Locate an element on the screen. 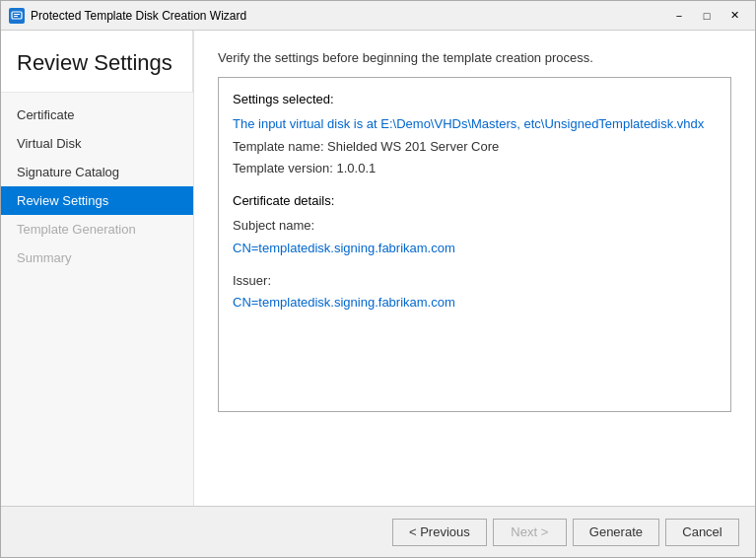 This screenshot has height=558, width=756. sidebar-item-signature-catalog: Signature Catalog is located at coordinates (97, 172).